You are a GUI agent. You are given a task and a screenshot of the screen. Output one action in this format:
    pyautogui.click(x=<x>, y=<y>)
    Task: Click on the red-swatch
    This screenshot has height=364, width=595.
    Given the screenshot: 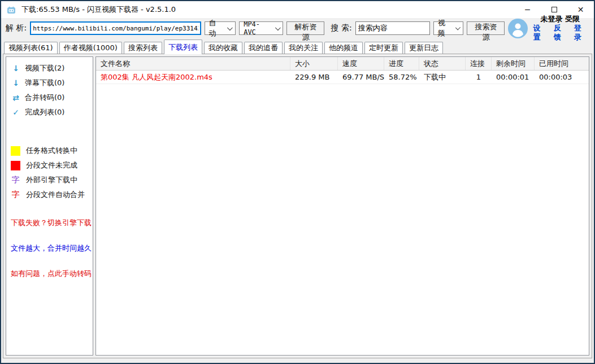 What is the action you would take?
    pyautogui.click(x=16, y=166)
    